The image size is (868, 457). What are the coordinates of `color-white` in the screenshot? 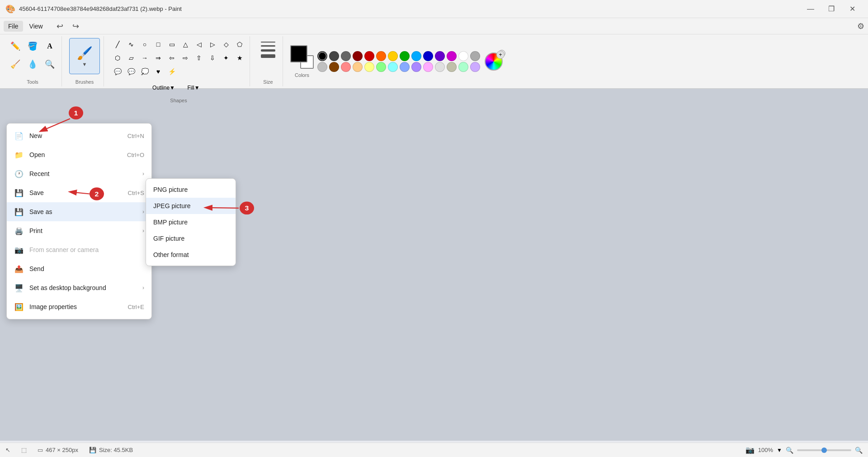 It's located at (463, 56).